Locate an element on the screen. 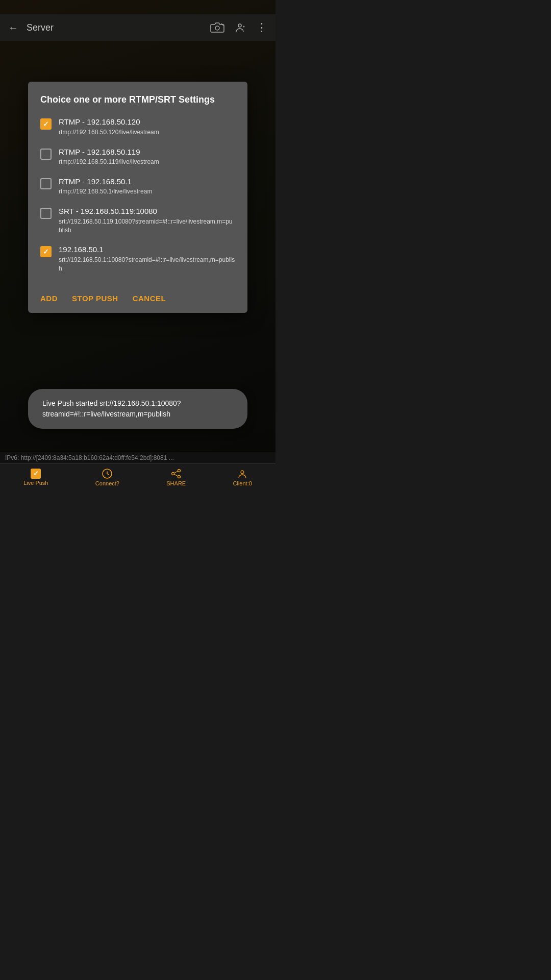  live-push-label: Live Push is located at coordinates (36, 483).